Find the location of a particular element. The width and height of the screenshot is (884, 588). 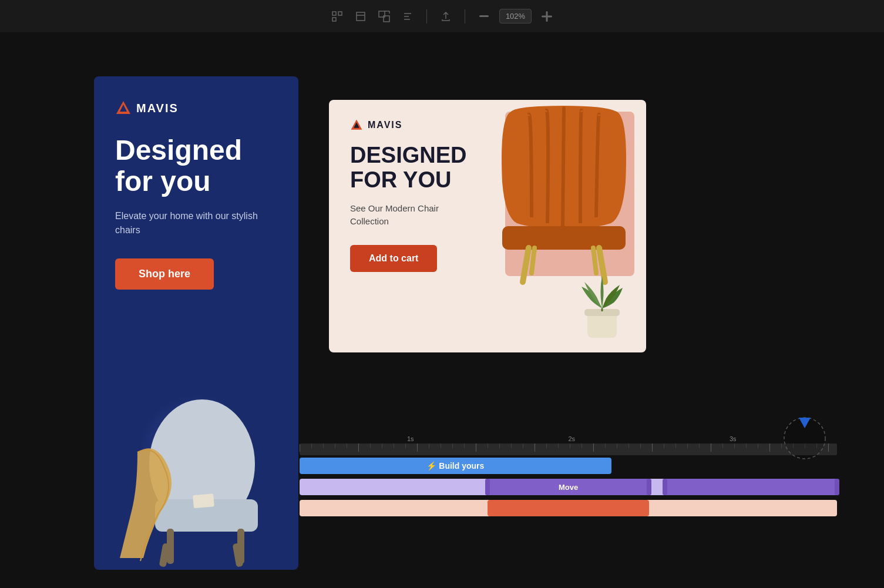

toolbar: 102% is located at coordinates (442, 16).